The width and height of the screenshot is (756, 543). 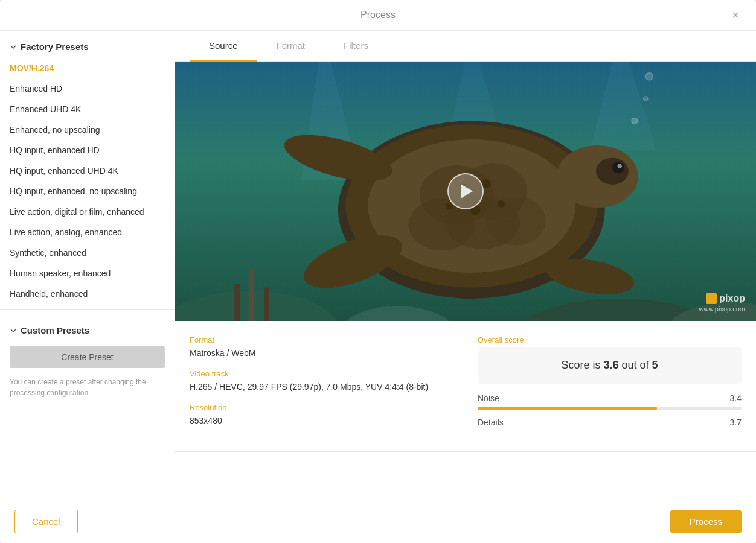 What do you see at coordinates (55, 331) in the screenshot?
I see `custom-presets-label: Custom Presets` at bounding box center [55, 331].